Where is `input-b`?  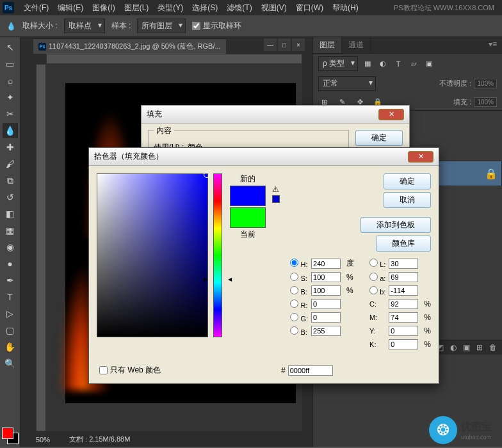 input-b is located at coordinates (326, 331).